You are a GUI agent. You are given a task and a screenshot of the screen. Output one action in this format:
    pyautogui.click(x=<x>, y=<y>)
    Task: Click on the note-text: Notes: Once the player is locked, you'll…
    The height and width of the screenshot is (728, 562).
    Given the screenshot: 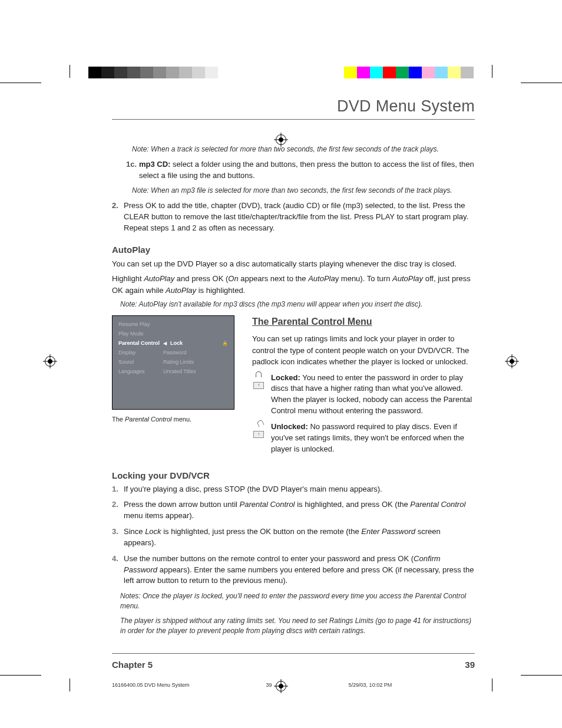 What is the action you would take?
    pyautogui.click(x=297, y=601)
    